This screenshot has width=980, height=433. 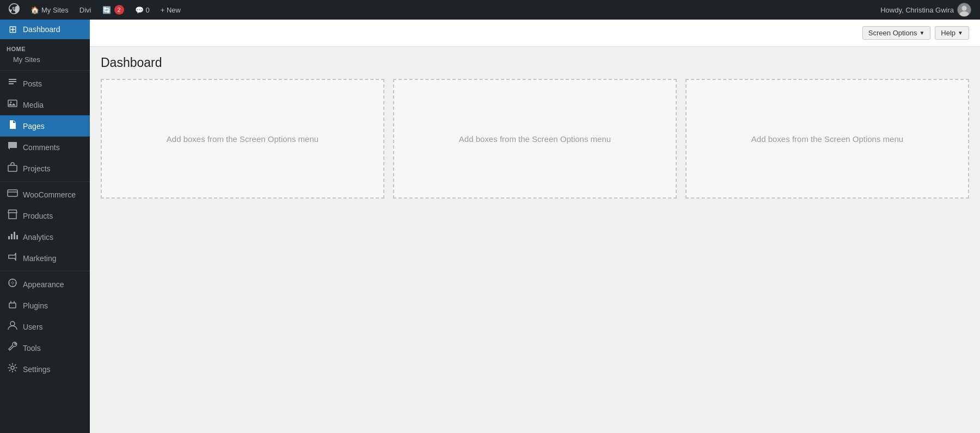 I want to click on screen-options-button: Screen Options ▼, so click(x=897, y=33).